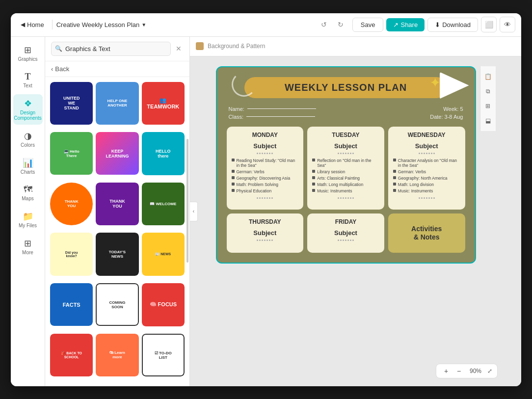  I want to click on sidebar-item-maps: 🗺 Maps, so click(28, 193).